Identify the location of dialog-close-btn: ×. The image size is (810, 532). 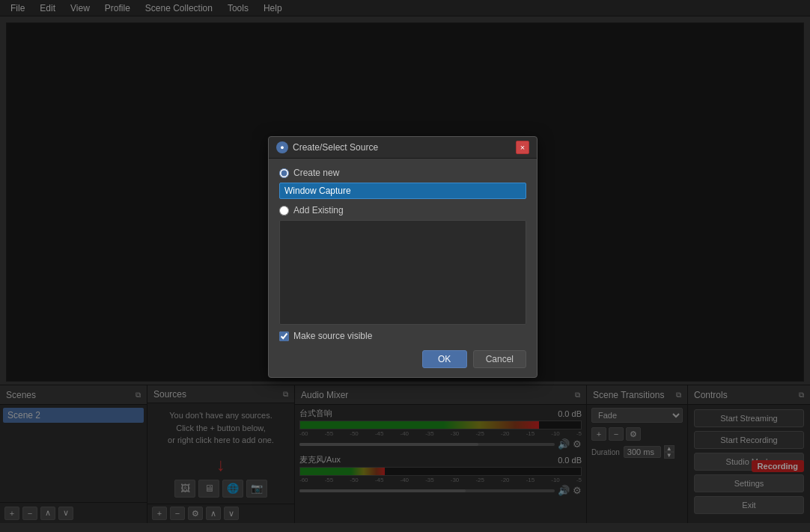
(523, 147).